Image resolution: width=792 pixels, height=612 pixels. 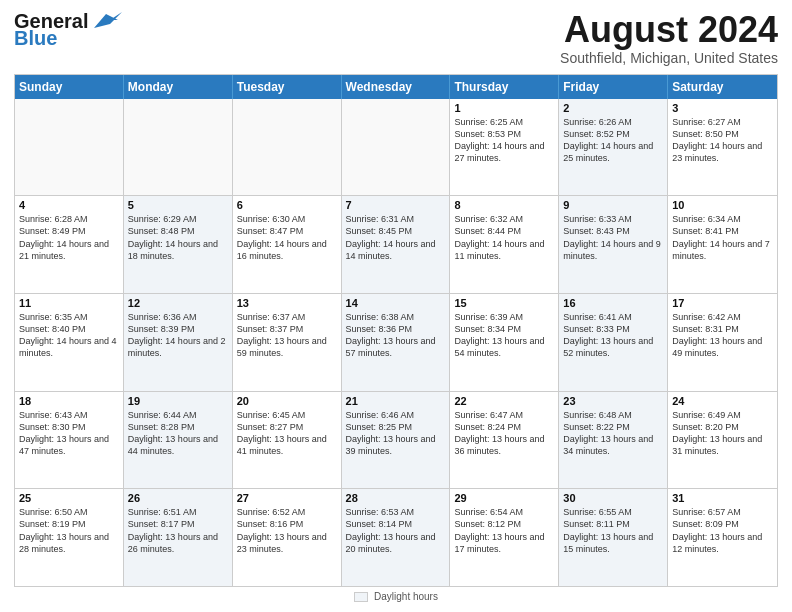 I want to click on cal-cell: 20Sunrise: 6:45 AM Sunset: 8:27 PM Dayli…, so click(x=288, y=440).